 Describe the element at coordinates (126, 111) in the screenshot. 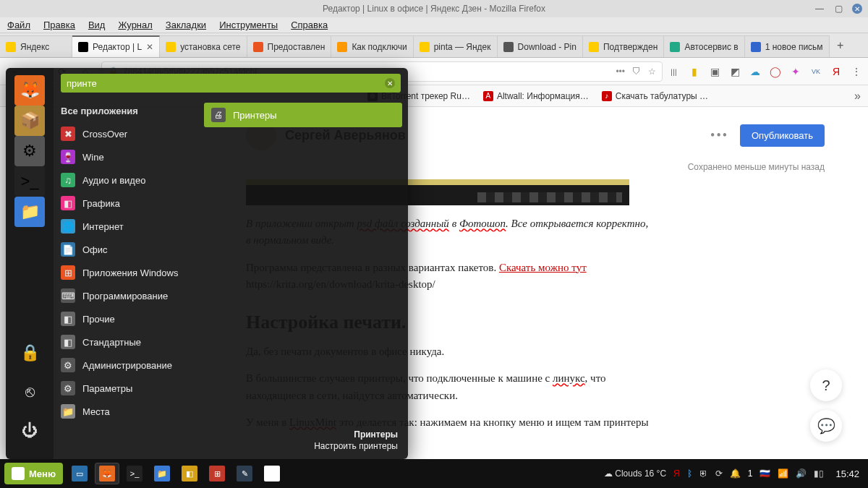

I see `menu-all-apps: Все приложения` at that location.